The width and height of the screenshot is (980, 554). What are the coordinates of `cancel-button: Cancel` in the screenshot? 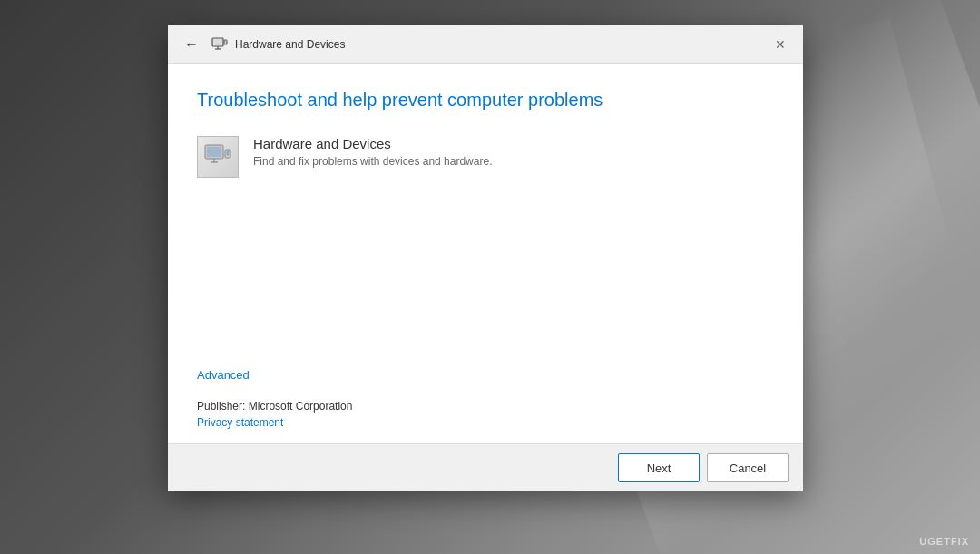 It's located at (748, 468).